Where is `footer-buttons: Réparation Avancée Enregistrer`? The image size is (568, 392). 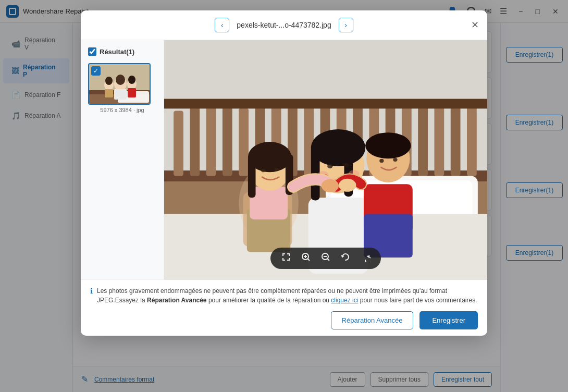
footer-buttons: Réparation Avancée Enregistrer is located at coordinates (284, 320).